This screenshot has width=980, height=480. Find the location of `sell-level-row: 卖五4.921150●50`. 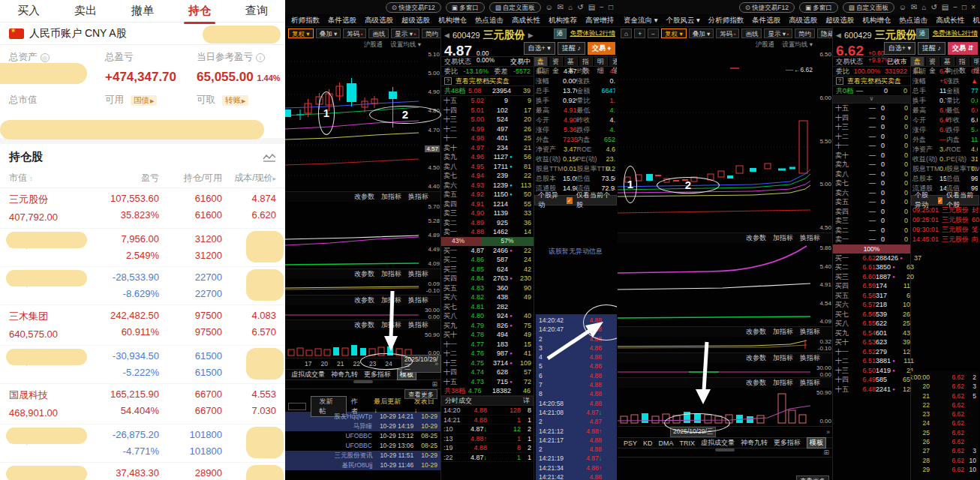

sell-level-row: 卖五4.921150●50 is located at coordinates (488, 195).